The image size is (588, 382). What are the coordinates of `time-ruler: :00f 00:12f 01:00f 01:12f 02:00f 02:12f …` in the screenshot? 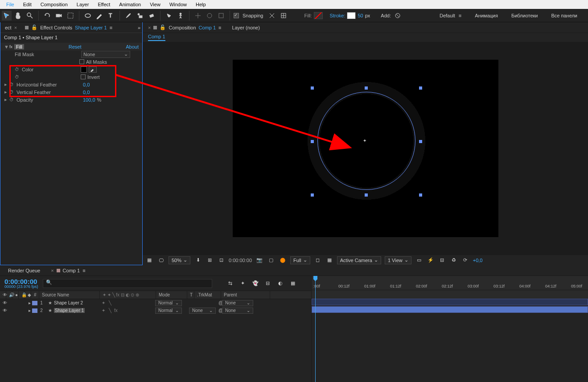 It's located at (450, 283).